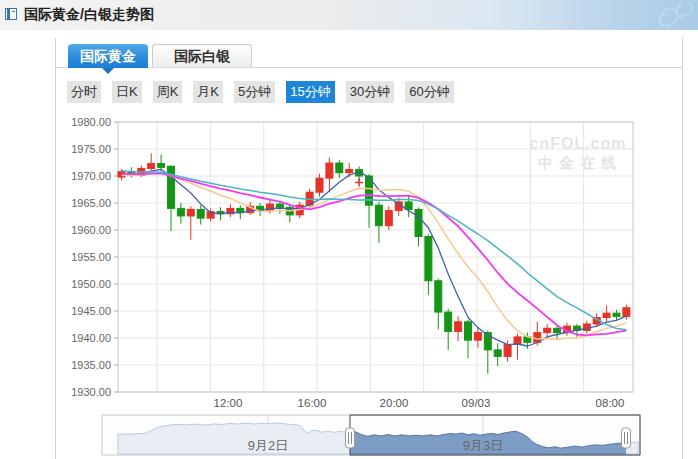 Image resolution: width=698 pixels, height=459 pixels. I want to click on y-axis-tick-label: 1930.00, so click(91, 392).